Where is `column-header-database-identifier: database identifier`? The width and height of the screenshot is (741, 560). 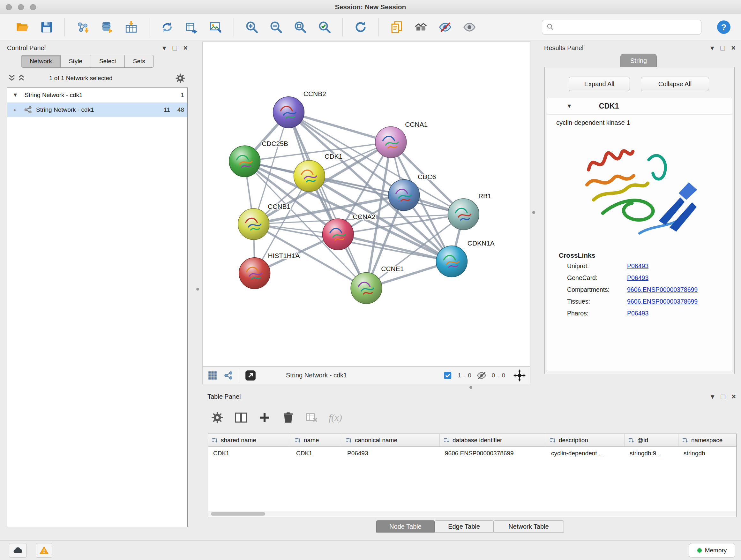 column-header-database-identifier: database identifier is located at coordinates (493, 440).